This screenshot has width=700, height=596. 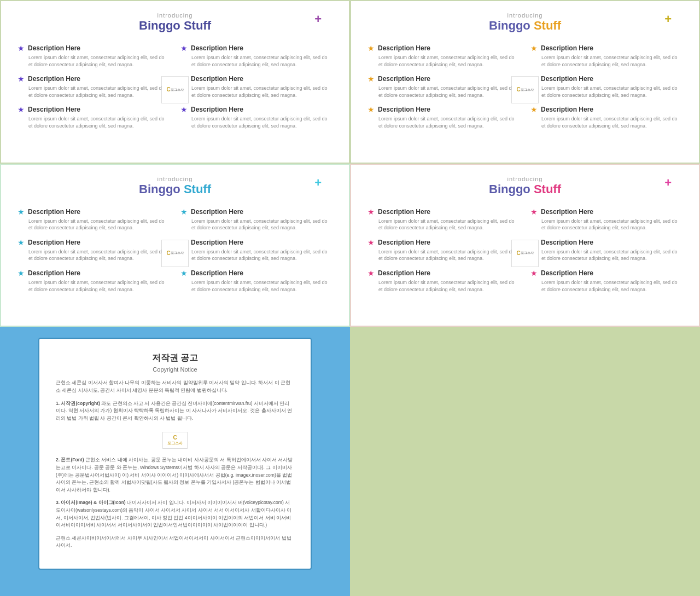 I want to click on slide-4-col-right: ★ Description Here Lorem ipsum dolor sit…, so click(x=606, y=254).